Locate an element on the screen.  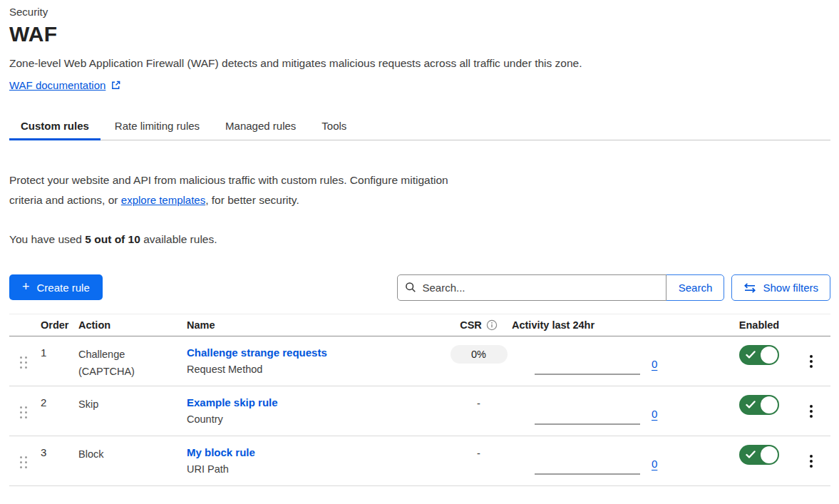
table-header-row: Order Action Name CSR Activity last 24hr… is located at coordinates (420, 325).